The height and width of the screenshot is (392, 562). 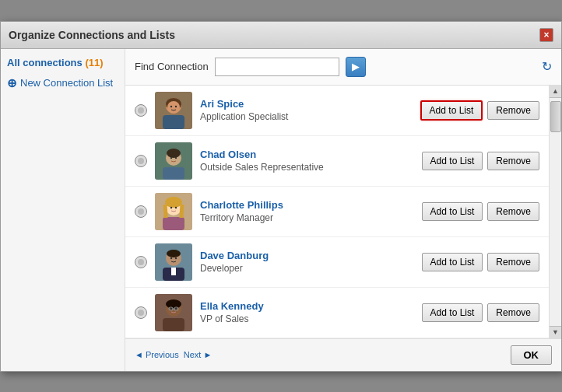 What do you see at coordinates (62, 62) in the screenshot?
I see `all-connections-link: All connections (11)` at bounding box center [62, 62].